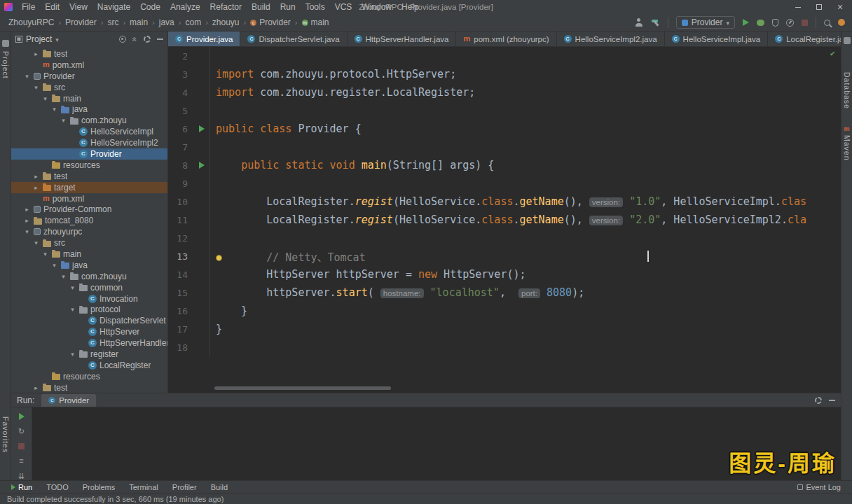 The height and width of the screenshot is (504, 852). I want to click on menu-code: Code, so click(150, 7).